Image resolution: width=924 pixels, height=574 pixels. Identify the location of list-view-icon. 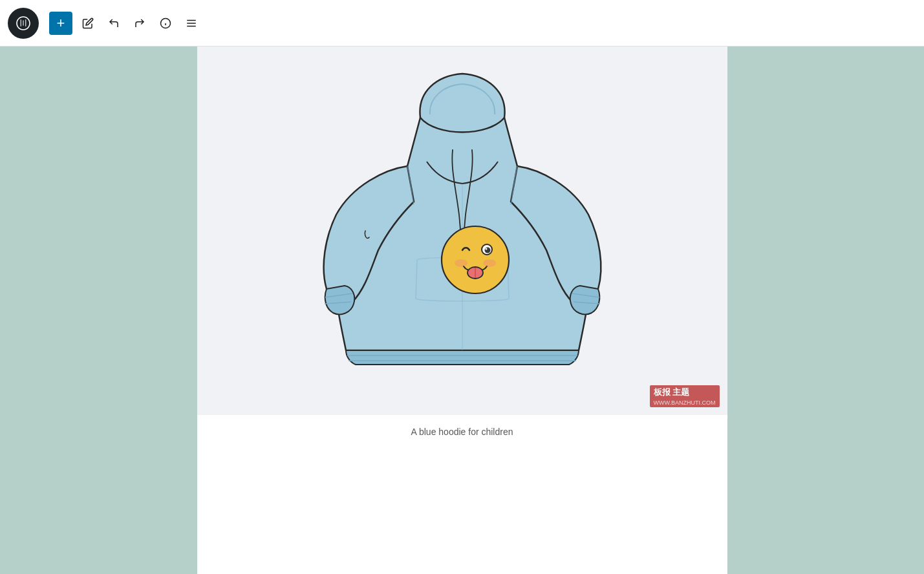
(191, 23).